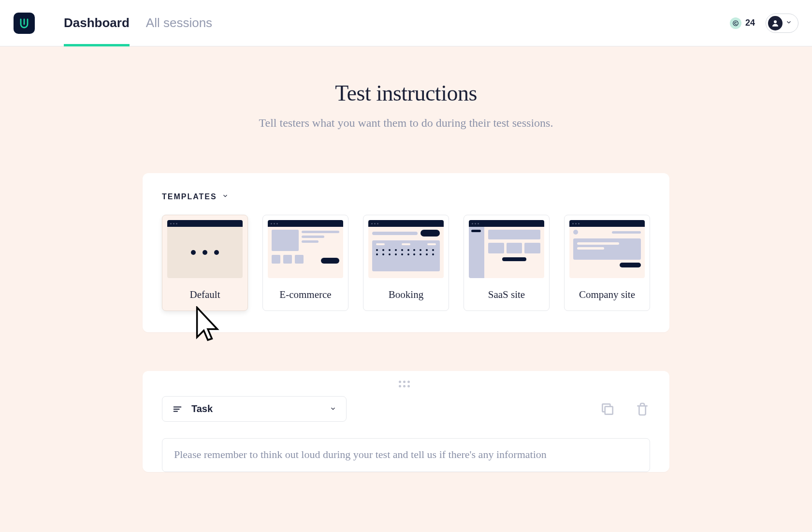 The image size is (812, 532). I want to click on header-right: 24, so click(764, 23).